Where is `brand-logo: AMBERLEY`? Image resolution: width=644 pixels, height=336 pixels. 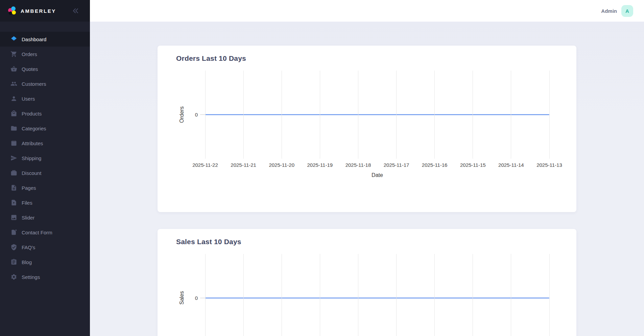 brand-logo: AMBERLEY is located at coordinates (32, 11).